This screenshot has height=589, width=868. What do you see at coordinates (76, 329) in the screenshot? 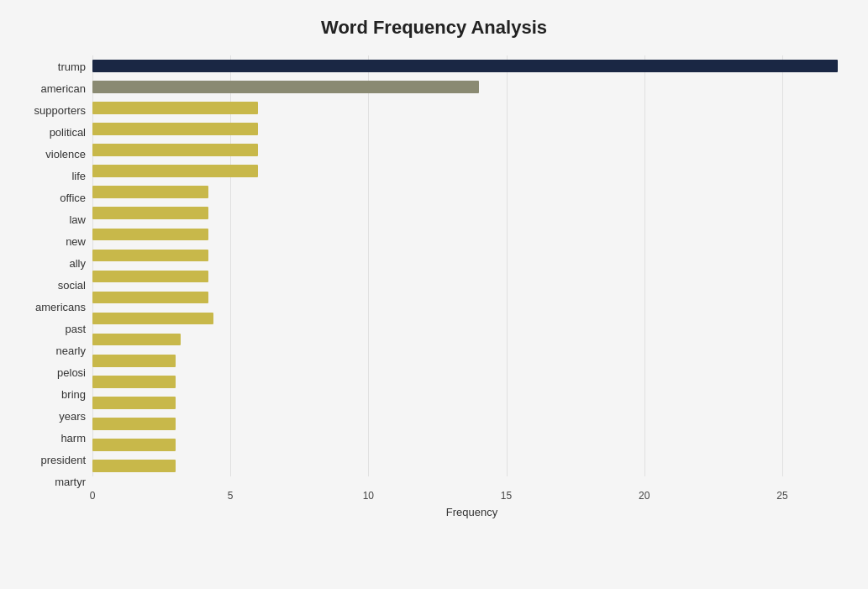
I see `y-label-past: past` at bounding box center [76, 329].